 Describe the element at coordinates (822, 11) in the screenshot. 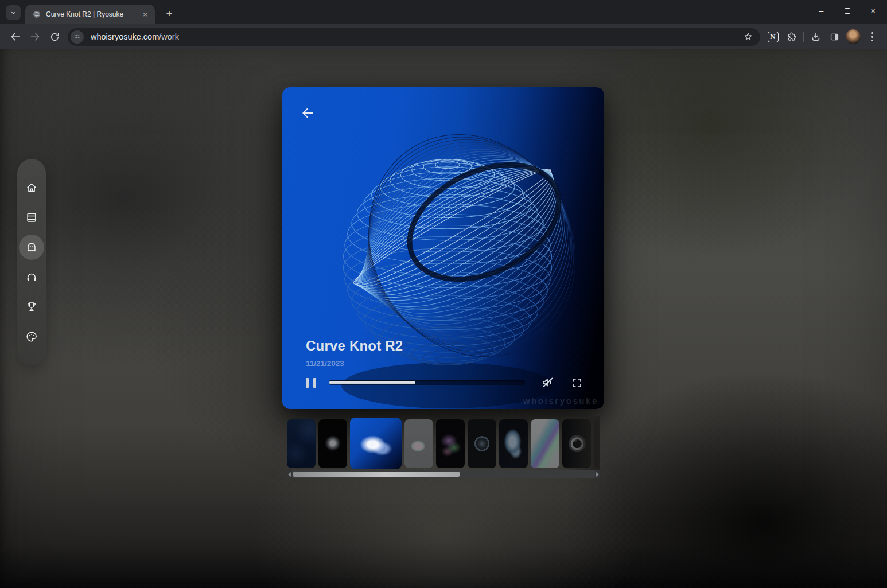

I see `minimize-button: –` at that location.